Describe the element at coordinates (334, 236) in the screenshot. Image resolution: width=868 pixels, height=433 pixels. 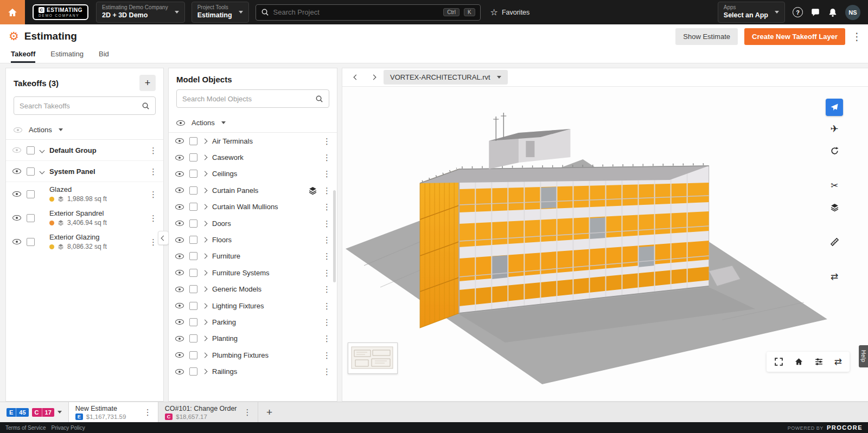
I see `scrollbar-thumb` at that location.